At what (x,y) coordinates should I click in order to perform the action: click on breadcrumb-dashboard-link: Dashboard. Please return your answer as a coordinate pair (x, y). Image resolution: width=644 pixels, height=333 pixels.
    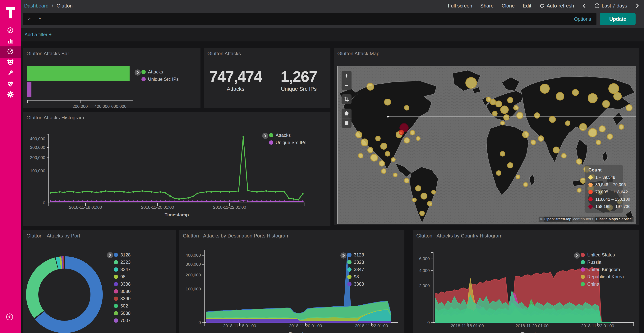
    Looking at the image, I should click on (36, 6).